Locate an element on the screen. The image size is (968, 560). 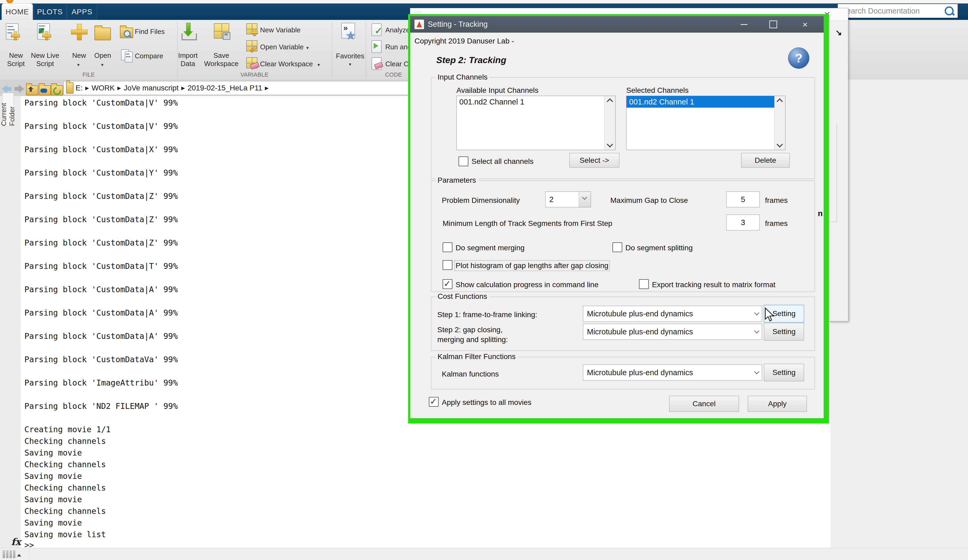
max-gap-input: 5 is located at coordinates (743, 200).